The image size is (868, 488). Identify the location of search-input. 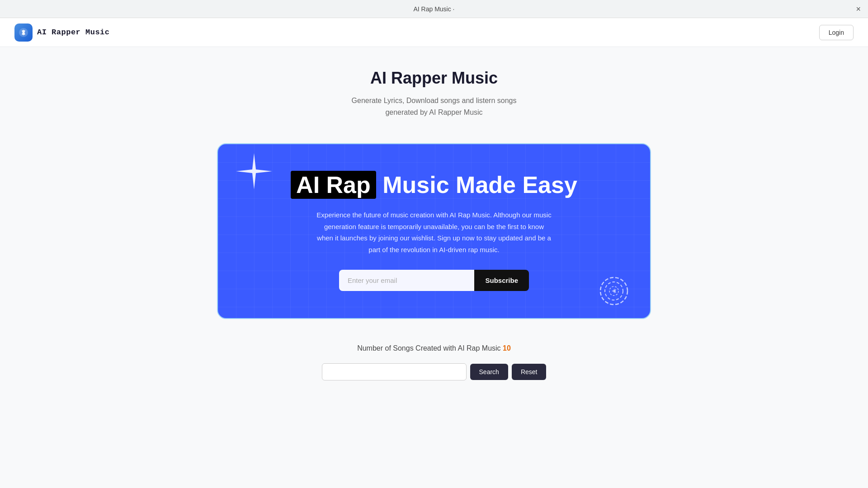
(394, 372).